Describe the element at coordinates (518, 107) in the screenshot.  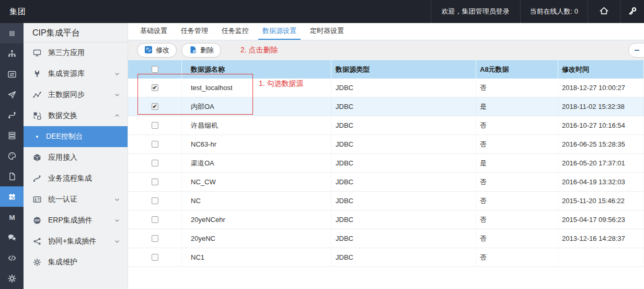
I see `cell-a8: 是` at that location.